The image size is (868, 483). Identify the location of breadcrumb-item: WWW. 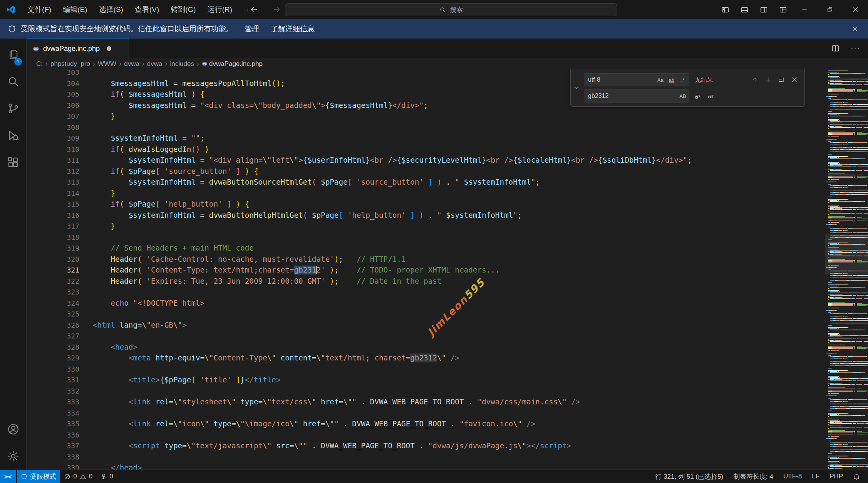
(107, 64).